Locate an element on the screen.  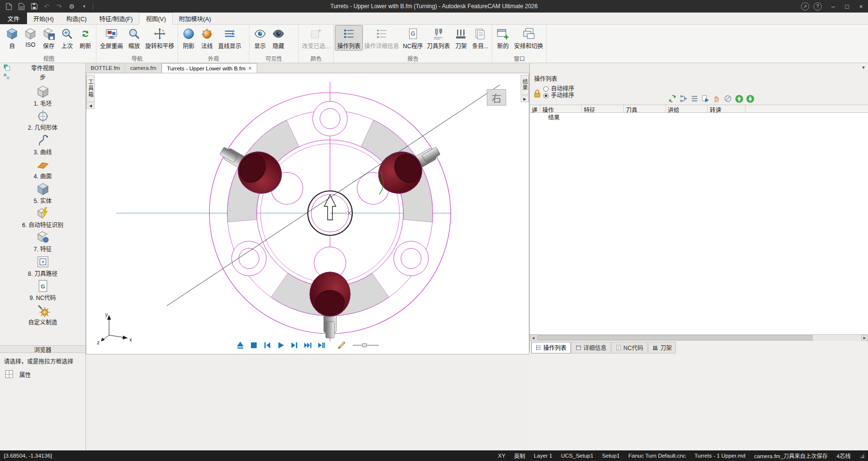
status-cores: 4芯线 is located at coordinates (843, 456).